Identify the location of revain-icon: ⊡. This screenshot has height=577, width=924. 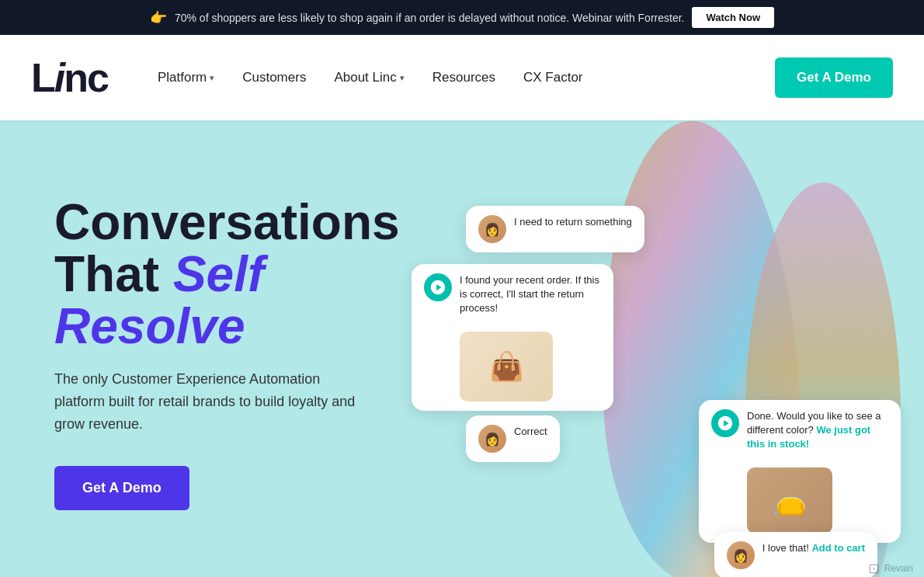
(874, 568).